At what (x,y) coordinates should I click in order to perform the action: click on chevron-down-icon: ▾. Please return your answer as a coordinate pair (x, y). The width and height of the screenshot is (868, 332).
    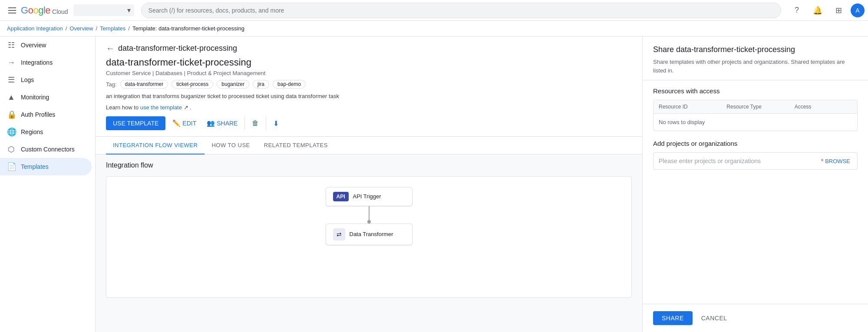
    Looking at the image, I should click on (129, 10).